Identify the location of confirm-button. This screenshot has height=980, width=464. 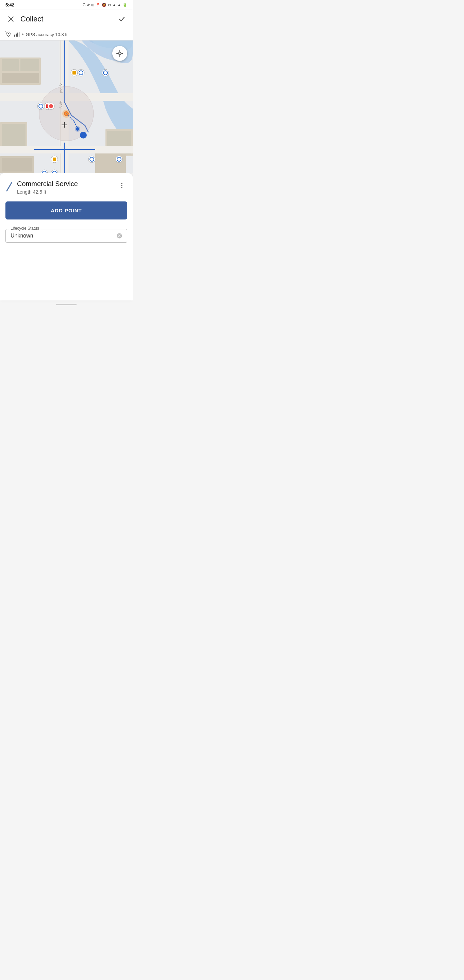
(122, 19).